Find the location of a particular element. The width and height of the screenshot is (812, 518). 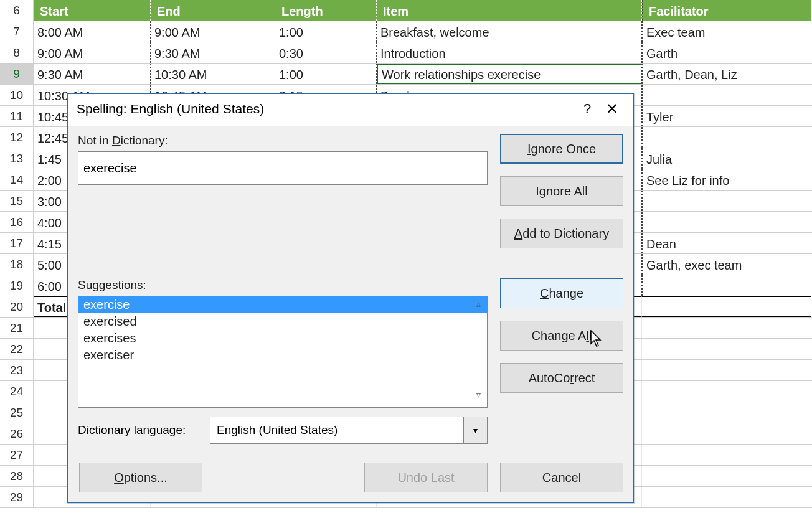

cell-end: 9:00 AM is located at coordinates (213, 31).